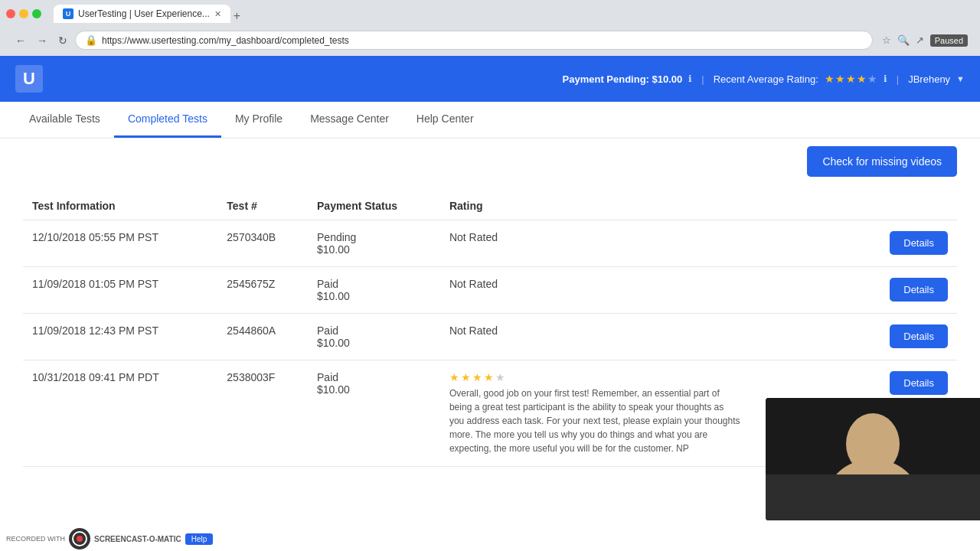 This screenshot has height=551, width=980. Describe the element at coordinates (885, 79) in the screenshot. I see `rating-info-icon: ℹ` at that location.